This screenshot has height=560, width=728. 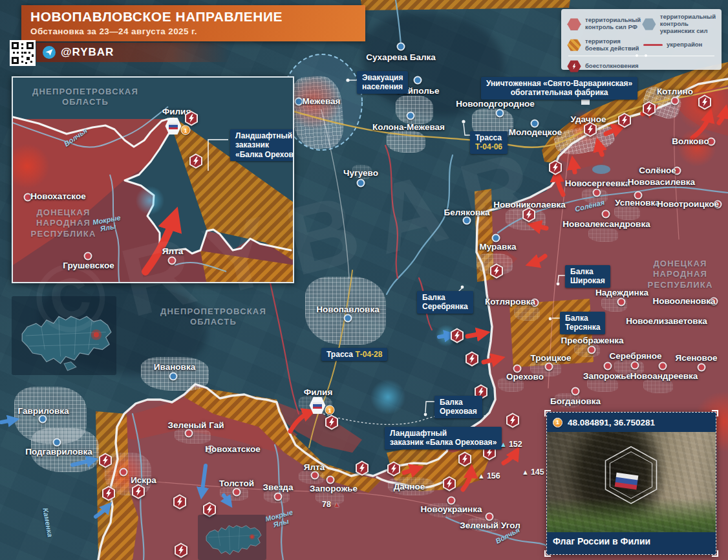 What do you see at coordinates (631, 422) in the screenshot?
I see `photo-header: 1 48.084891, 36.750281` at bounding box center [631, 422].